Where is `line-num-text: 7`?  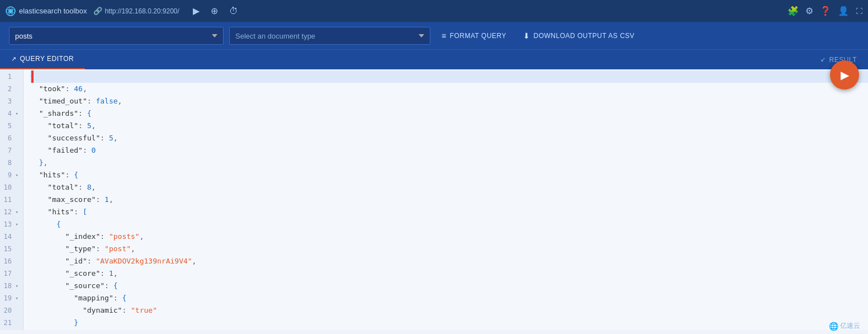
line-num-text: 7 is located at coordinates (10, 150).